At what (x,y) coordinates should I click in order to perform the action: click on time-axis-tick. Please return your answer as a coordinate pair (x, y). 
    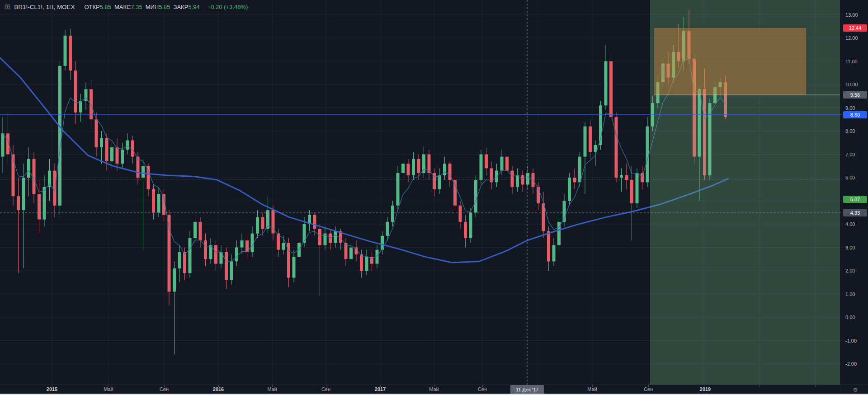
    Looking at the image, I should click on (816, 386).